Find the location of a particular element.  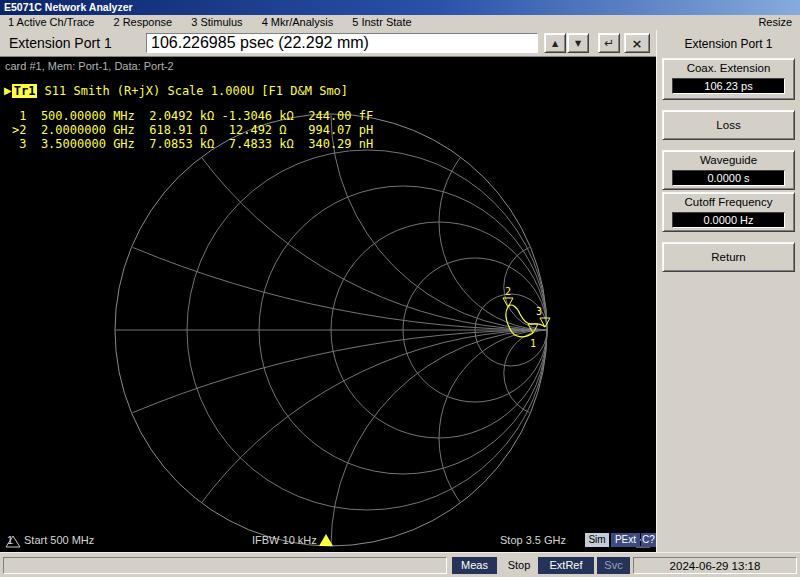

trace-info: S11 Smith (R+jX) Scale 1.000U [F1 D&M Sm… is located at coordinates (192, 91).